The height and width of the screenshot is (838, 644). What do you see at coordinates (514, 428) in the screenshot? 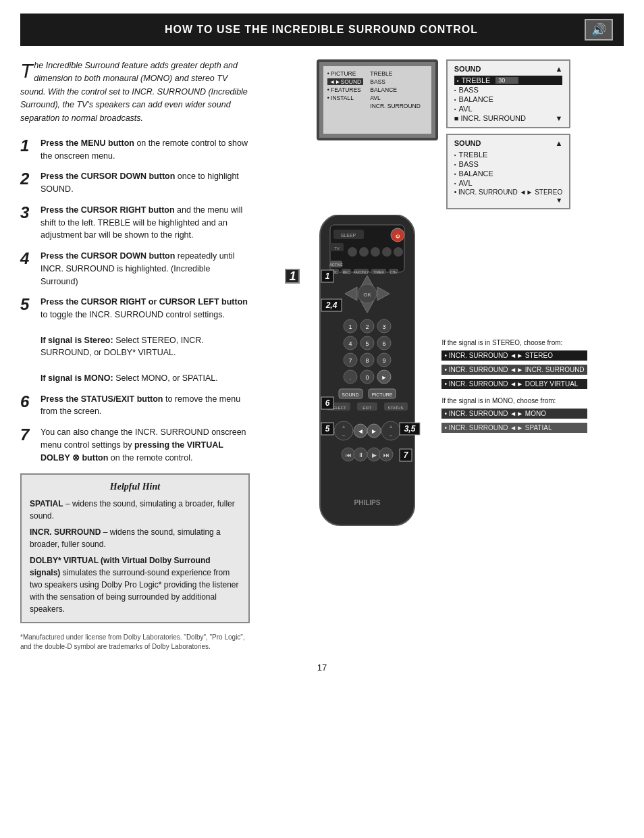
I see `mono-option-2: • INCR. SURROUND ◄► SPATIAL` at bounding box center [514, 428].